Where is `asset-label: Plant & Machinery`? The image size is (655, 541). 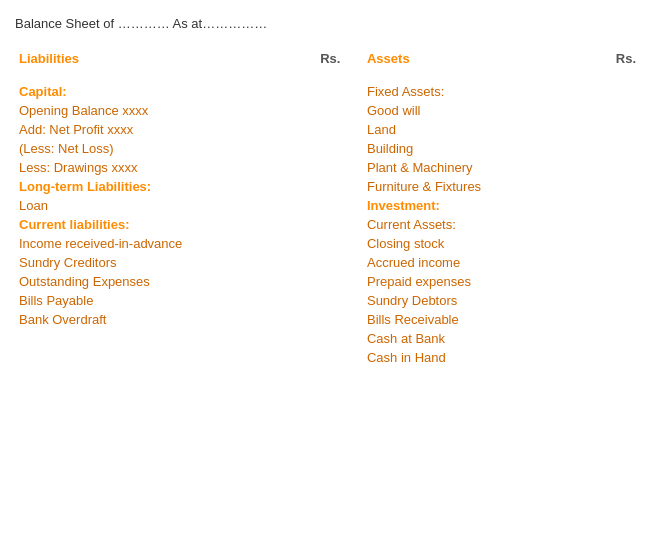 asset-label: Plant & Machinery is located at coordinates (474, 168).